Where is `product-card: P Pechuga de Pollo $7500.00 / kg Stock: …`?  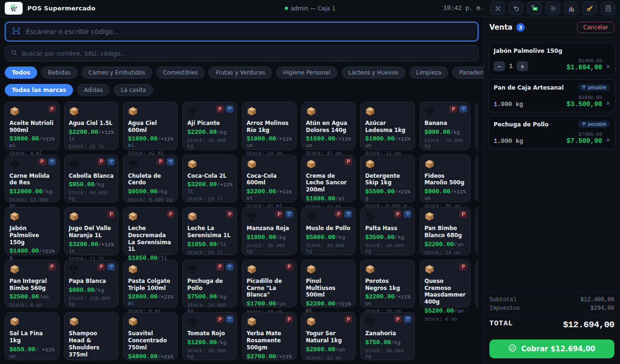 product-card: P Pechuga de Pollo $7500.00 / kg Stock: … is located at coordinates (210, 284).